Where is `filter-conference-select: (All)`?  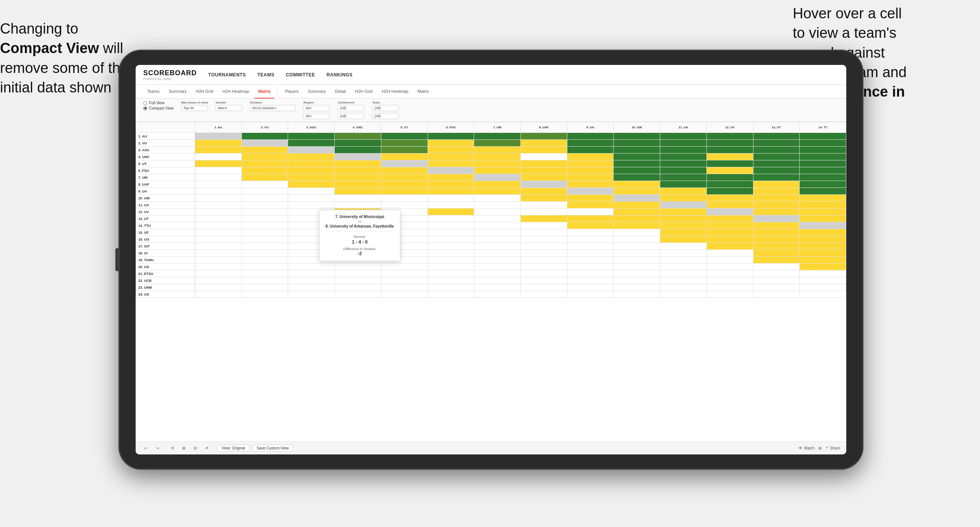
filter-conference-select: (All) is located at coordinates (351, 108).